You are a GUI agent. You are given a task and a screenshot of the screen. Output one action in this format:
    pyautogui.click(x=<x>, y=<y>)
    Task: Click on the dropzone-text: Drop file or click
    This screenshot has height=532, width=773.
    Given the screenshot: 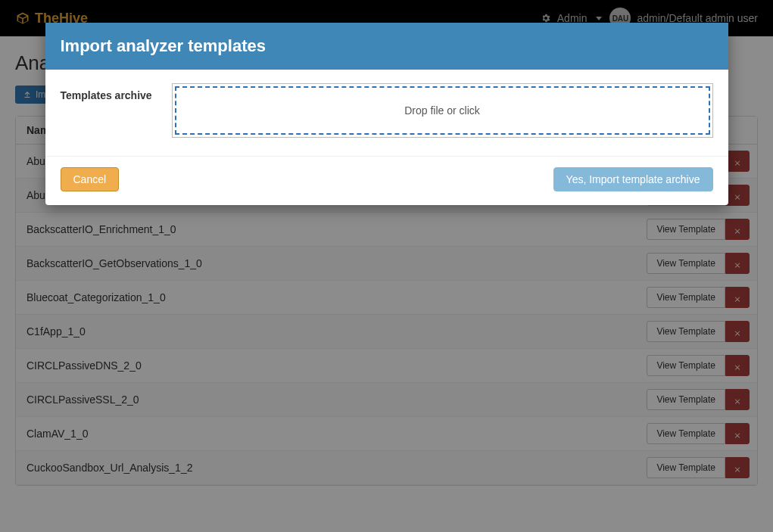 What is the action you would take?
    pyautogui.click(x=442, y=110)
    